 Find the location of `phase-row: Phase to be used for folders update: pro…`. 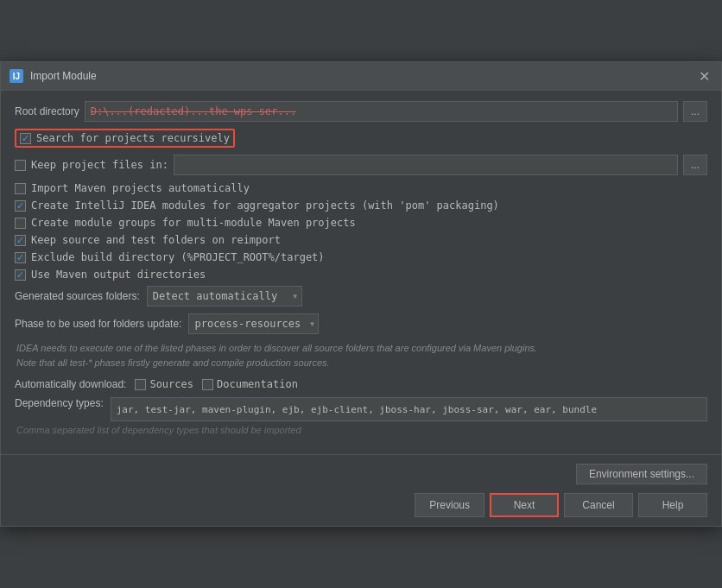

phase-row: Phase to be used for folders update: pro… is located at coordinates (361, 324).